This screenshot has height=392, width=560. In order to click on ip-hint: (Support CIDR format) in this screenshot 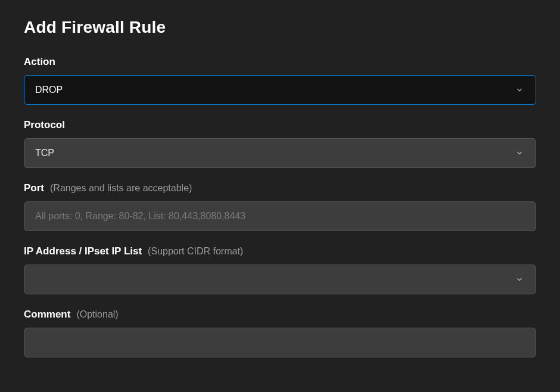, I will do `click(195, 251)`.